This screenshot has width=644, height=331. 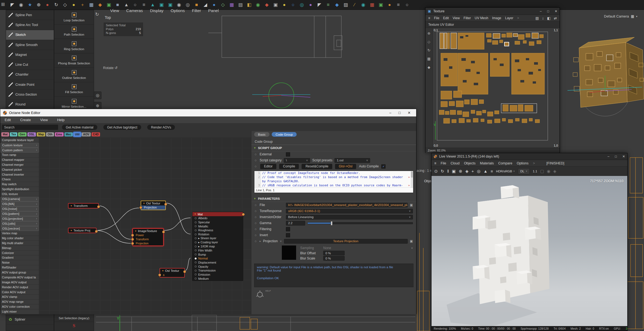 What do you see at coordinates (218, 254) in the screenshot?
I see `material-pin-row: Bump` at bounding box center [218, 254].